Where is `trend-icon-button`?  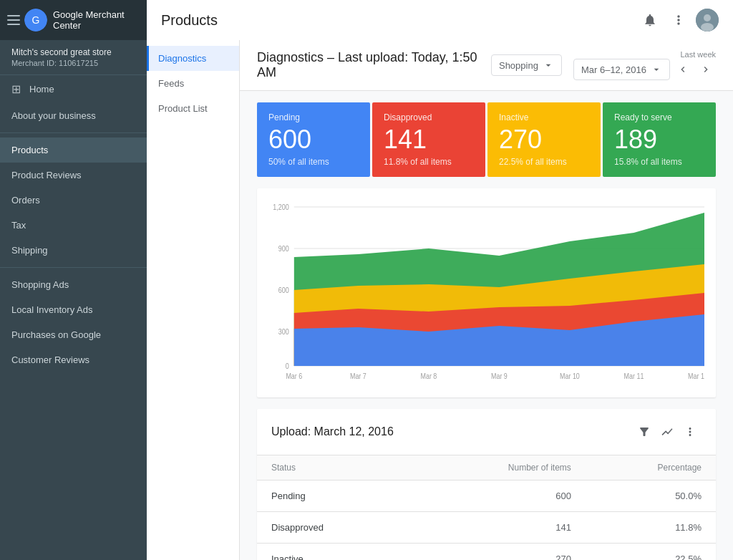 trend-icon-button is located at coordinates (667, 432).